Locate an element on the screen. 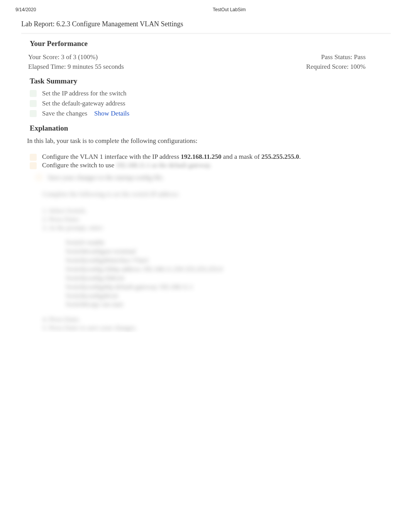 The image size is (410, 532). elapsed-time: Elapsed Time: 9 minutes 55 seconds is located at coordinates (167, 67).